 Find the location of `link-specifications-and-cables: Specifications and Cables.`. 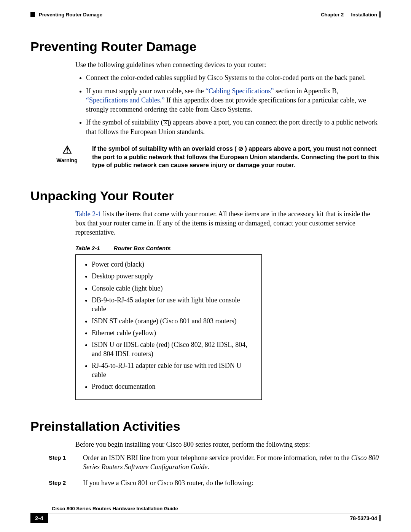

link-specifications-and-cables: Specifications and Cables. is located at coordinates (125, 100).